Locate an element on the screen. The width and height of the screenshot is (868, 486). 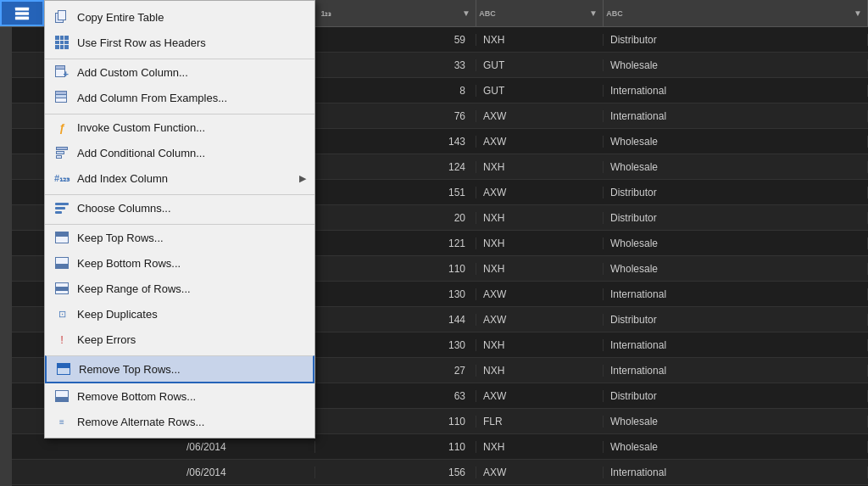
menu-item-label: Invoke Custom Function... is located at coordinates (192, 127).